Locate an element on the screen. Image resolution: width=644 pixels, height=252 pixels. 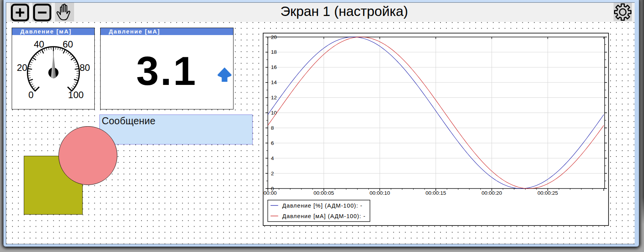
svg-text: 14 is located at coordinates (274, 83).